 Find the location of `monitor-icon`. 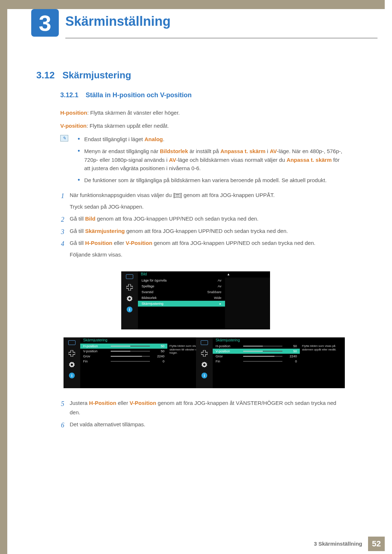

monitor-icon is located at coordinates (72, 342).